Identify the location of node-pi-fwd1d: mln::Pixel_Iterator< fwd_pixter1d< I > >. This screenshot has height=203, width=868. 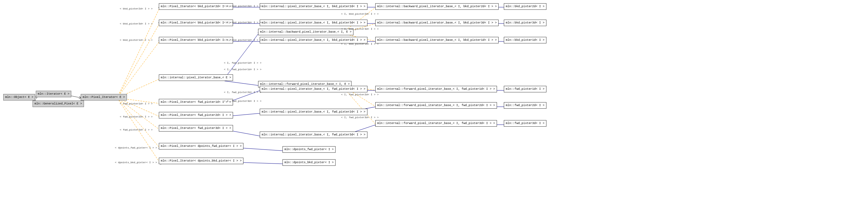
(196, 102).